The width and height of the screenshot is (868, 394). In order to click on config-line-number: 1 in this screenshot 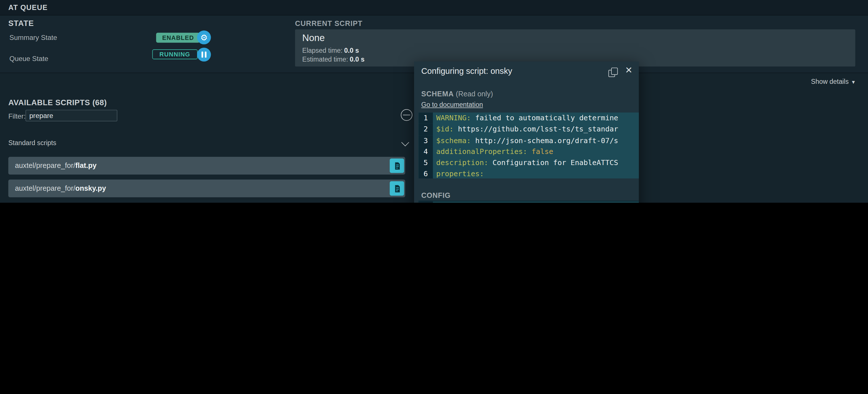, I will do `click(426, 202)`.